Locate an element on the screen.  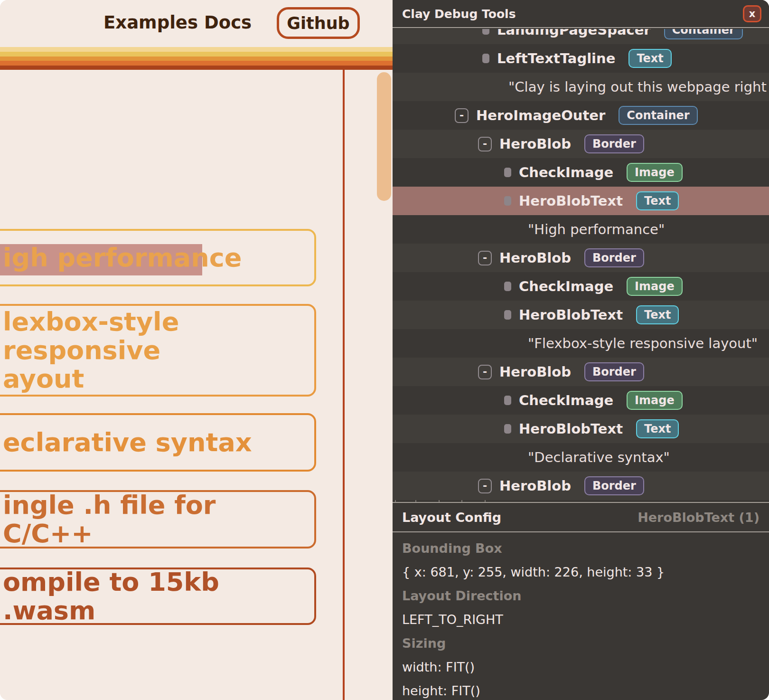
nav-link-docs: Docs is located at coordinates (228, 23).